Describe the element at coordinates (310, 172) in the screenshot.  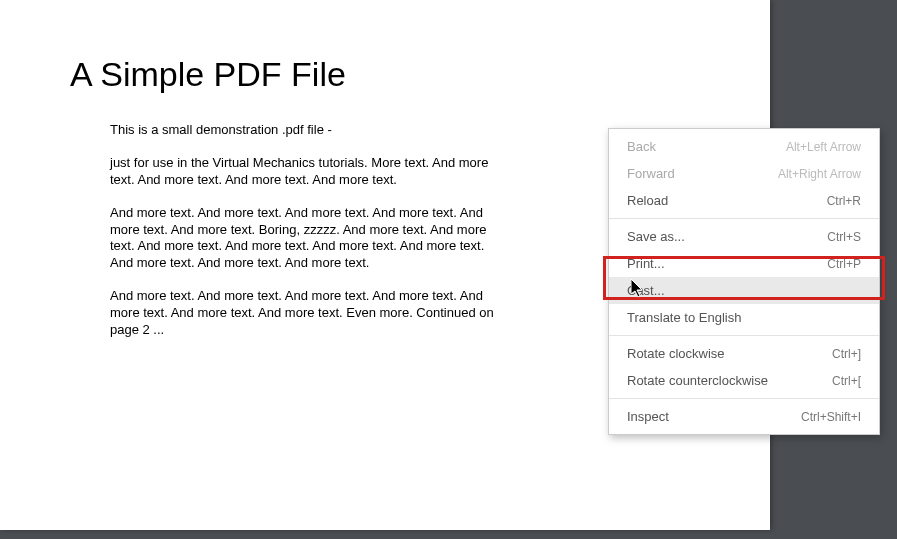
I see `document-paragraph: just for use in the Virtual Mechanics tu…` at that location.